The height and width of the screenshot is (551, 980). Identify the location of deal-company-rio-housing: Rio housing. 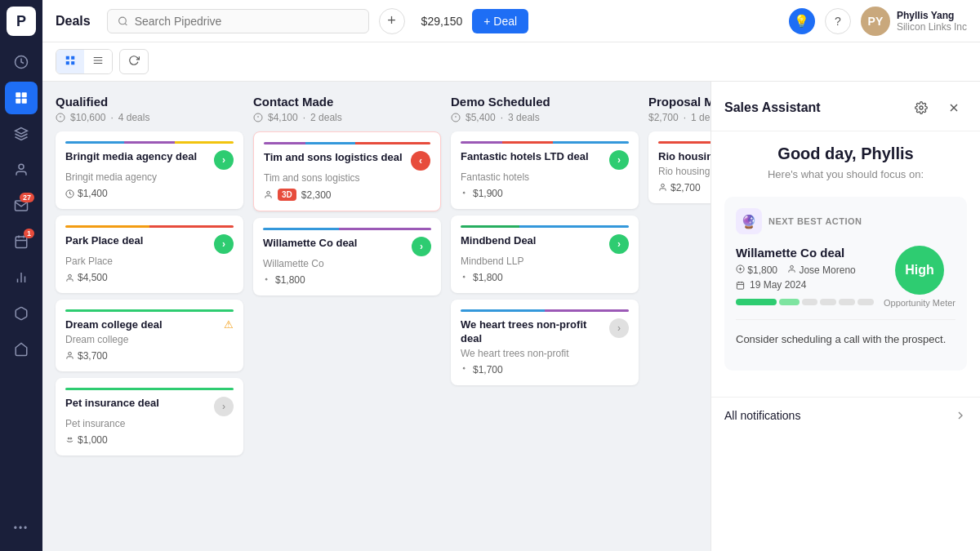
(684, 171).